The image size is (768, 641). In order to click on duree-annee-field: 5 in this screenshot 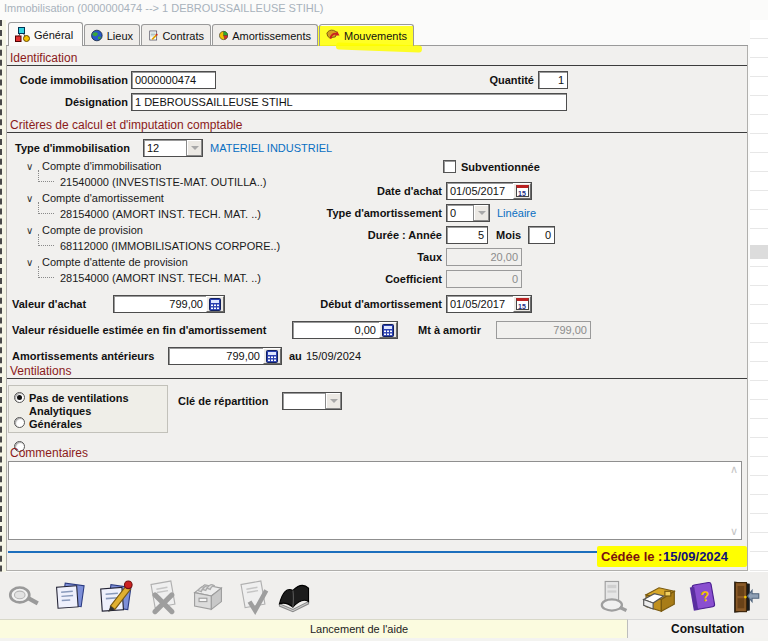, I will do `click(467, 235)`.